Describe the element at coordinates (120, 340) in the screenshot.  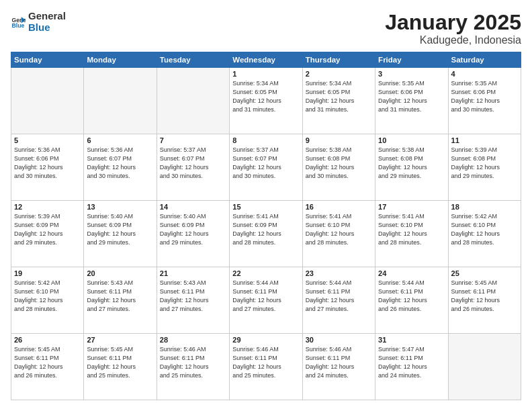
I see `day-number: 27` at that location.